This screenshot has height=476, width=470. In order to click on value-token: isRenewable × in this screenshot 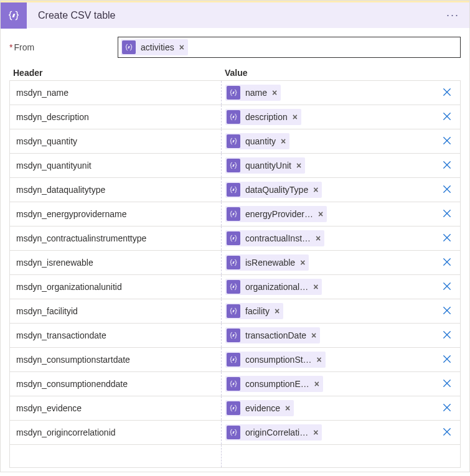, I will do `click(267, 263)`.